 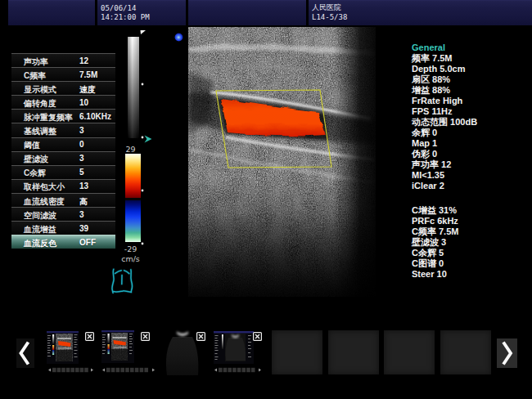 What do you see at coordinates (444, 59) in the screenshot?
I see `info-line: 频率 7.5M` at bounding box center [444, 59].